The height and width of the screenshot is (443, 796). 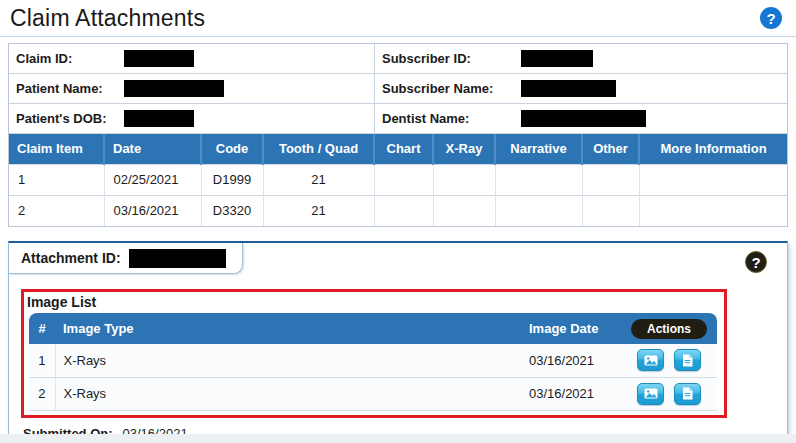 I want to click on claim-id-label: Claim ID:, so click(x=63, y=59).